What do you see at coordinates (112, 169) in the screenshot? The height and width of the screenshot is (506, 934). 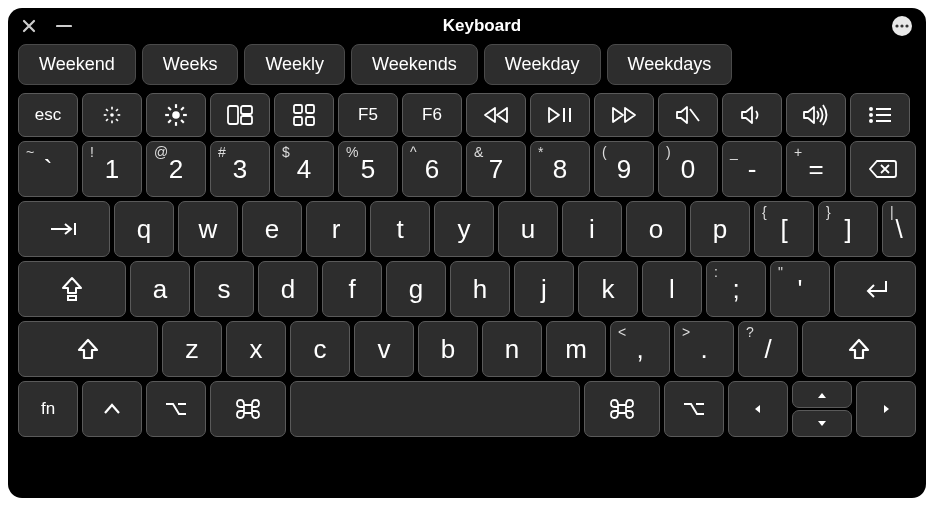 I see `key-1: !1` at bounding box center [112, 169].